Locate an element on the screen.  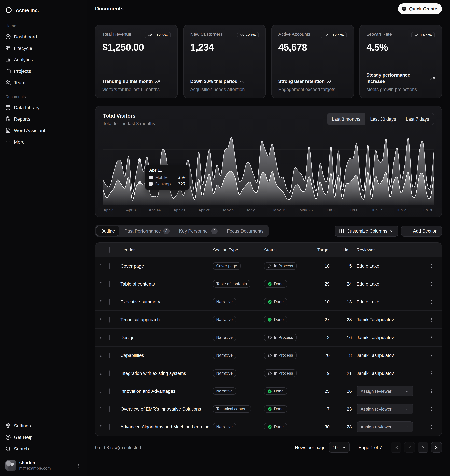
target-value: 27 is located at coordinates (324, 320).